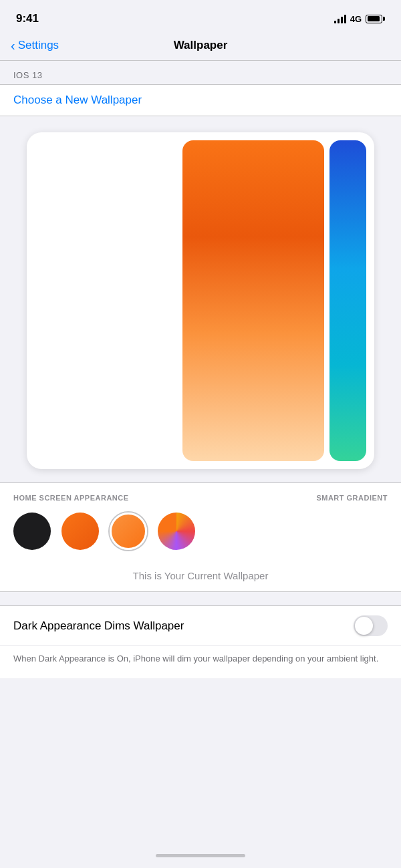 This screenshot has height=868, width=401. What do you see at coordinates (13, 45) in the screenshot?
I see `chevron-left-icon: ‹` at bounding box center [13, 45].